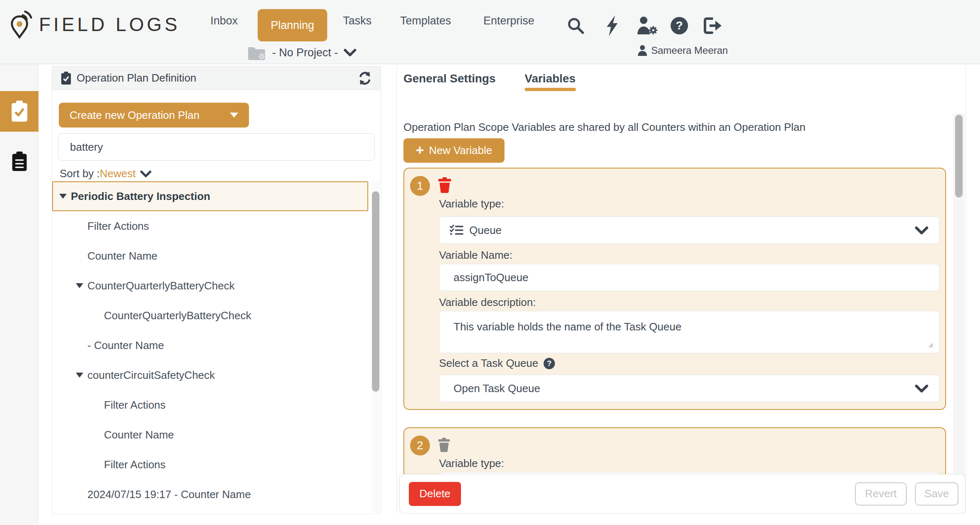 The width and height of the screenshot is (980, 525). What do you see at coordinates (224, 21) in the screenshot?
I see `nav-inbox: Inbox` at bounding box center [224, 21].